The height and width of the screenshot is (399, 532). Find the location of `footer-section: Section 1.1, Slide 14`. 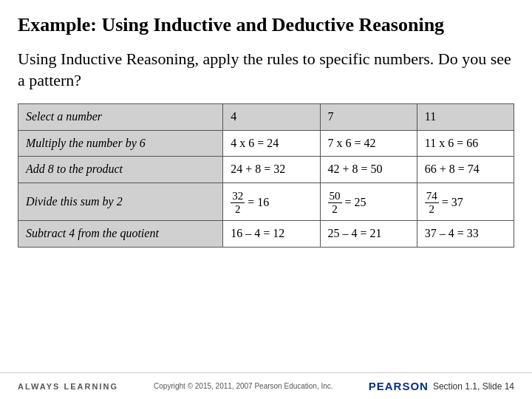

footer-section: Section 1.1, Slide 14 is located at coordinates (474, 386).